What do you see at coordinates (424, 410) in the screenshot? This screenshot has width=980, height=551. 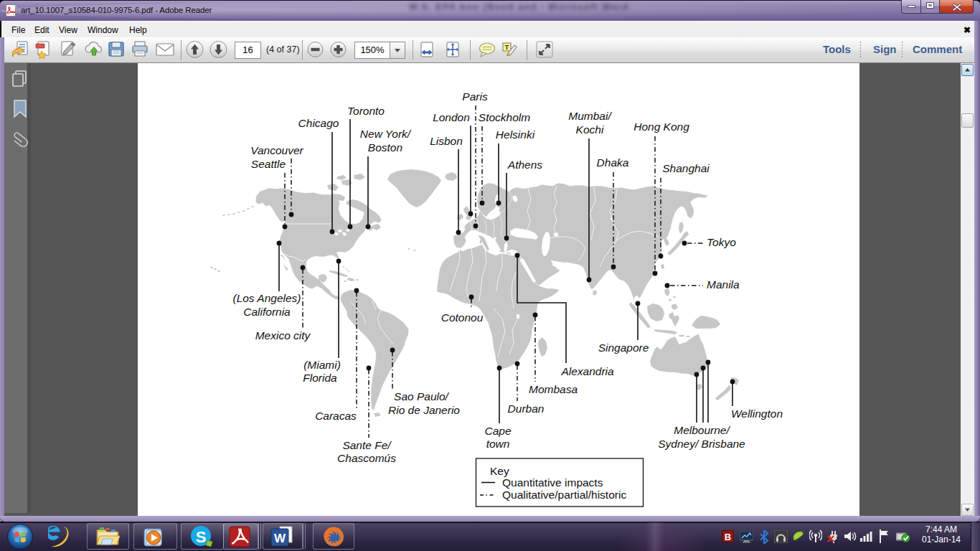 I see `svg-text: Rio de Janerio` at bounding box center [424, 410].